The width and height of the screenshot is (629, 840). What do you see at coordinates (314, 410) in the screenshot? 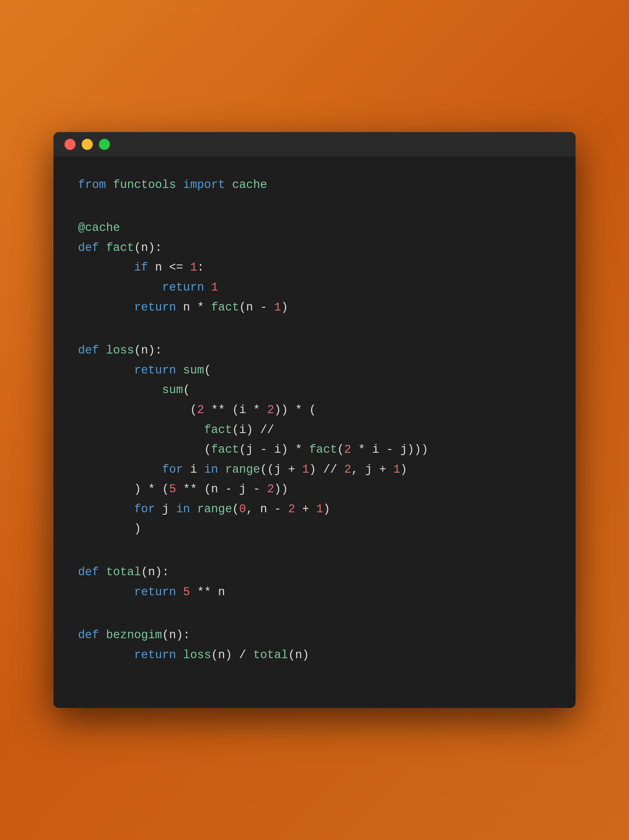
I see `code-line-10: (2 ** (i * 2)) * (` at bounding box center [314, 410].